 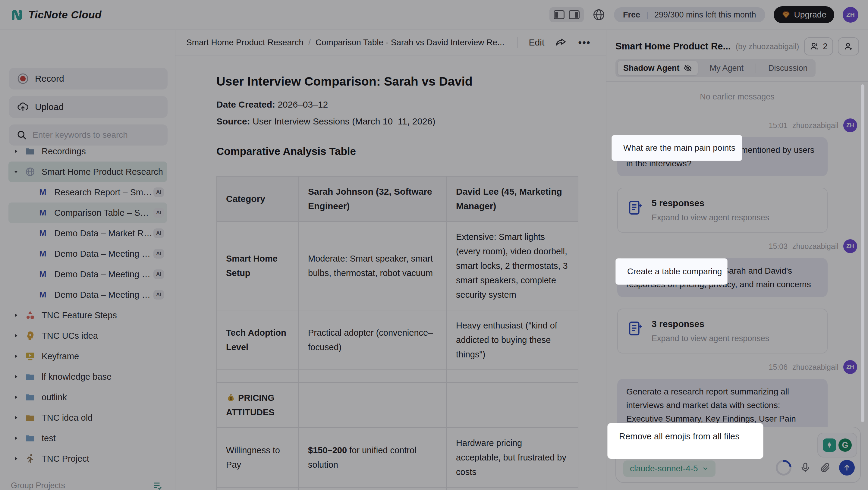 What do you see at coordinates (679, 437) in the screenshot?
I see `highlighted-text: Remove all emojis from all files` at bounding box center [679, 437].